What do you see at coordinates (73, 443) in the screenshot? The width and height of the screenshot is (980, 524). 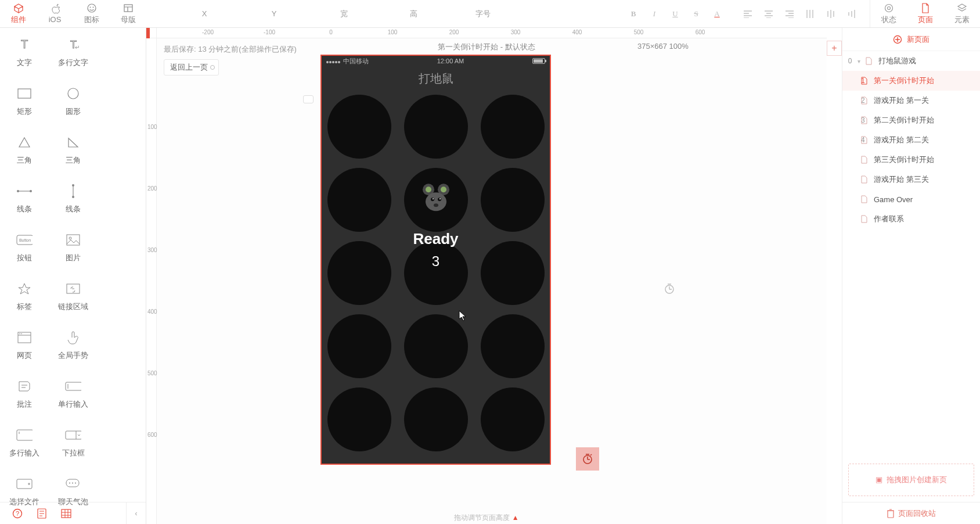 I see `component-select: 下拉框` at bounding box center [73, 443].